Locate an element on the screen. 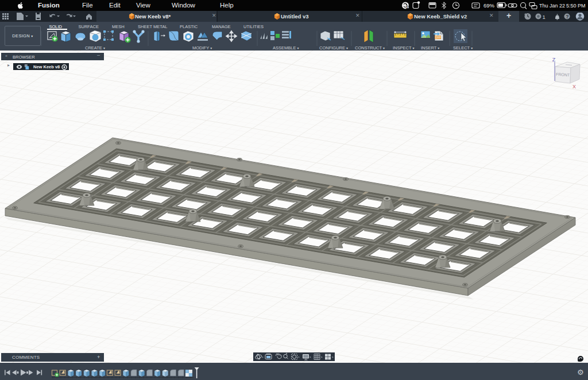  svg-text: FRONT is located at coordinates (563, 75).